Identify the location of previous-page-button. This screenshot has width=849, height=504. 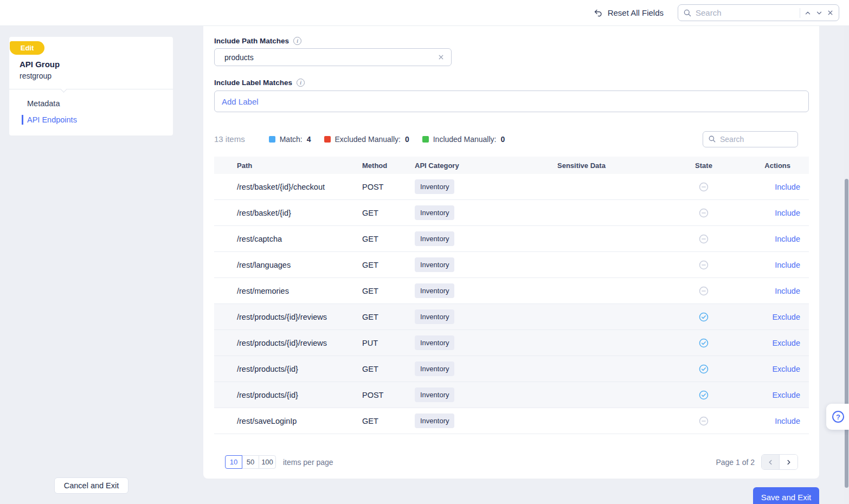
(771, 462).